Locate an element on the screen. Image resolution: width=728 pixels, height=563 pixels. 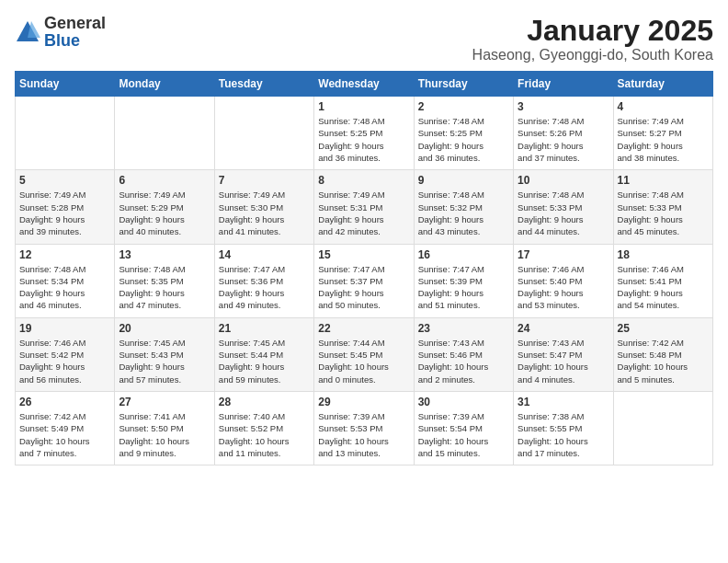
calendar-cell: 26Sunrise: 7:42 AM Sunset: 5:49 PM Dayli… is located at coordinates (65, 428).